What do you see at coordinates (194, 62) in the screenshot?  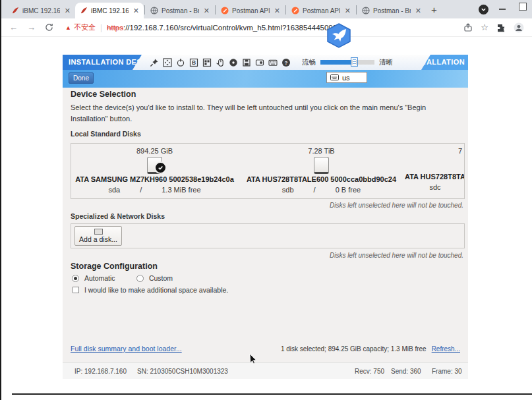 I see `boot-options-icon: B` at bounding box center [194, 62].